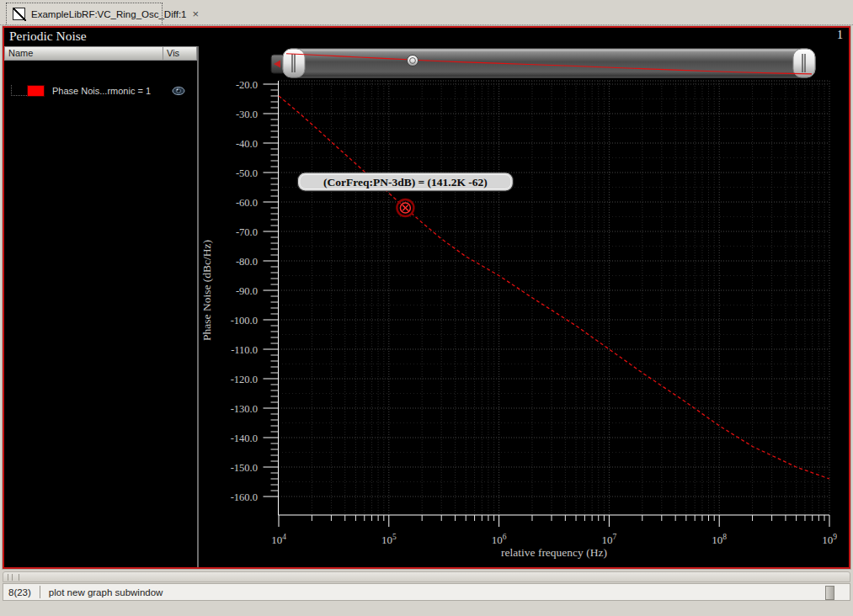  What do you see at coordinates (22, 592) in the screenshot?
I see `status-count: 8(23)` at bounding box center [22, 592].